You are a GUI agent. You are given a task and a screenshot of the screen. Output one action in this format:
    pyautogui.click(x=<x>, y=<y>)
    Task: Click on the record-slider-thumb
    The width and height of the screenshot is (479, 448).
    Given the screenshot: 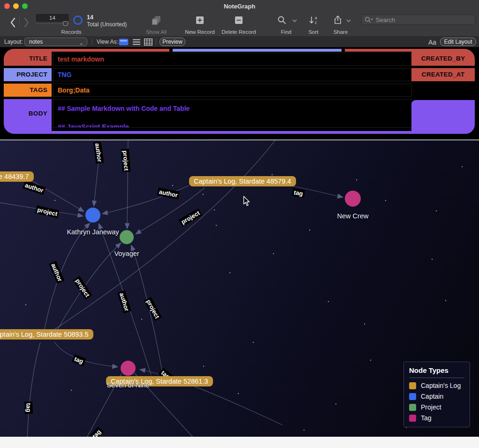 What is the action you would take?
    pyautogui.click(x=66, y=23)
    